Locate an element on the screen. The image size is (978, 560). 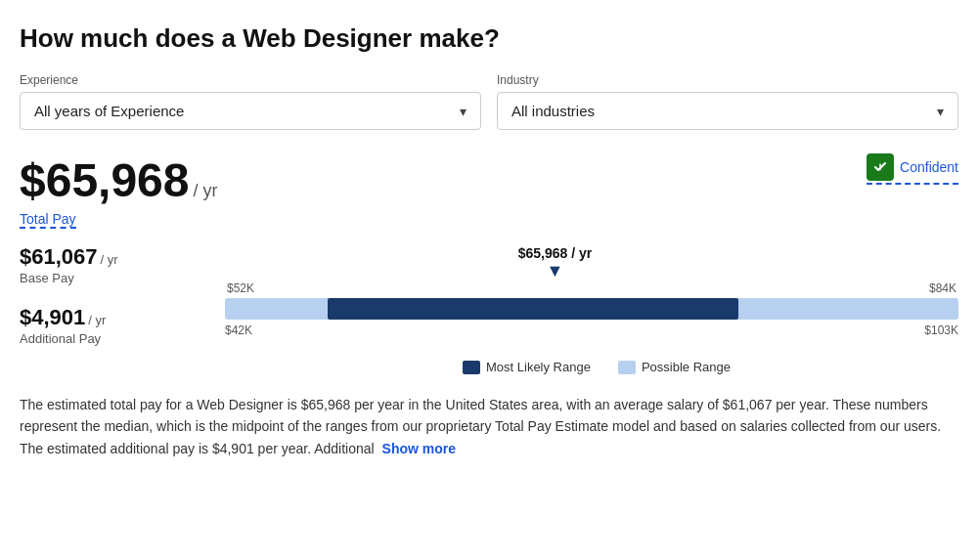
industry-label: Industry is located at coordinates (728, 80).